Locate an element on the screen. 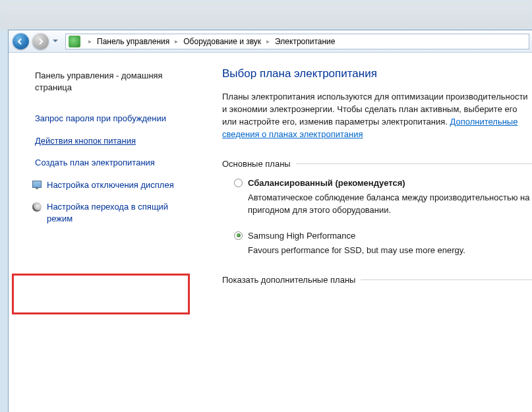 The height and width of the screenshot is (412, 532). chevron-down-icon is located at coordinates (55, 41).